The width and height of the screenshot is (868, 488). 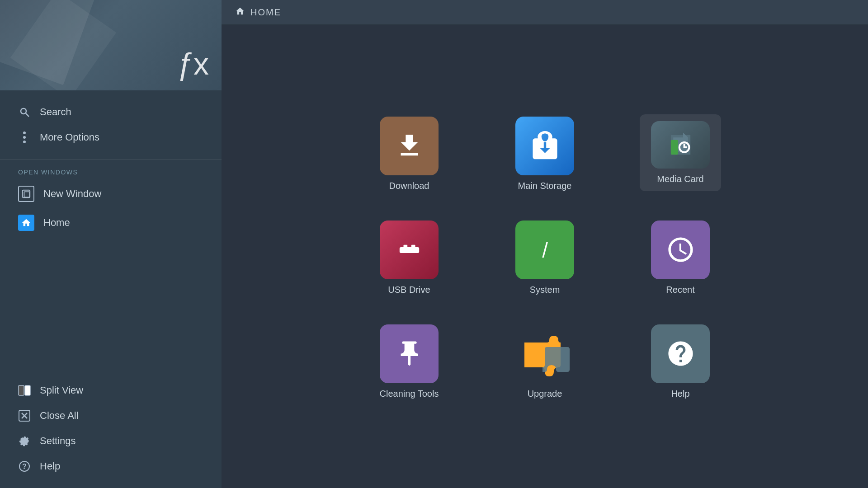 I want to click on download-label: Download, so click(x=410, y=186).